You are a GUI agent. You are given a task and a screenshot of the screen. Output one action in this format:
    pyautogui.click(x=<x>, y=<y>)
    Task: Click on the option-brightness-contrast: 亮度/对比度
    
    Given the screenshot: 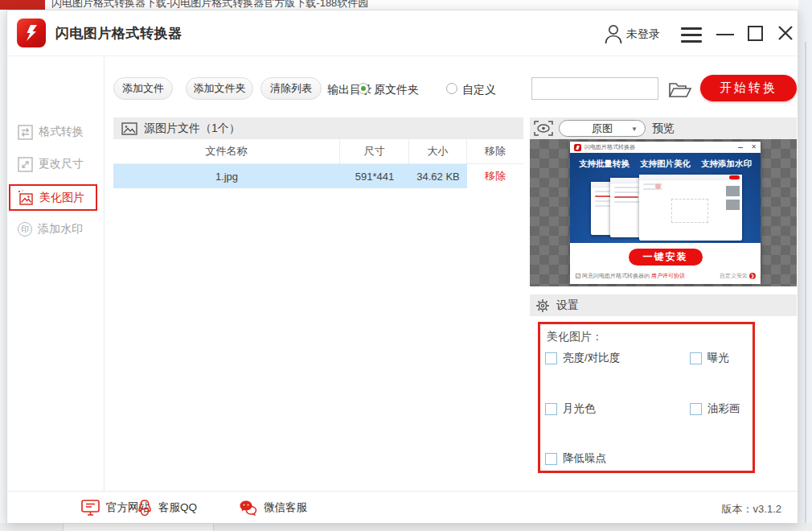 What is the action you would take?
    pyautogui.click(x=582, y=358)
    